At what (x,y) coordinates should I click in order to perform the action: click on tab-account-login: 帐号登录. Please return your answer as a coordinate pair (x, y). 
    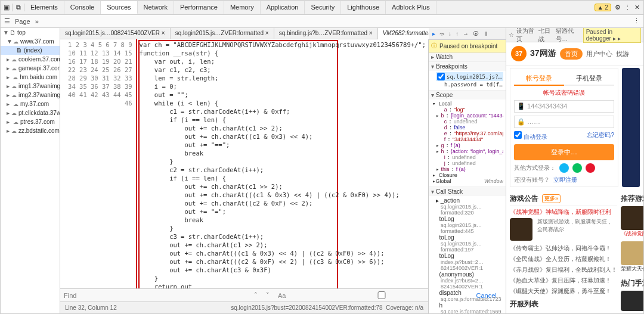
    Looking at the image, I should click on (539, 79).